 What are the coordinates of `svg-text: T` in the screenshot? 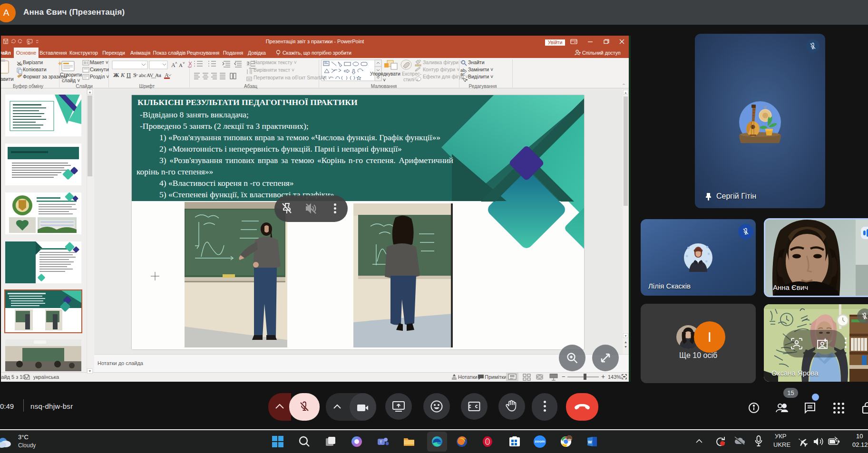 It's located at (381, 442).